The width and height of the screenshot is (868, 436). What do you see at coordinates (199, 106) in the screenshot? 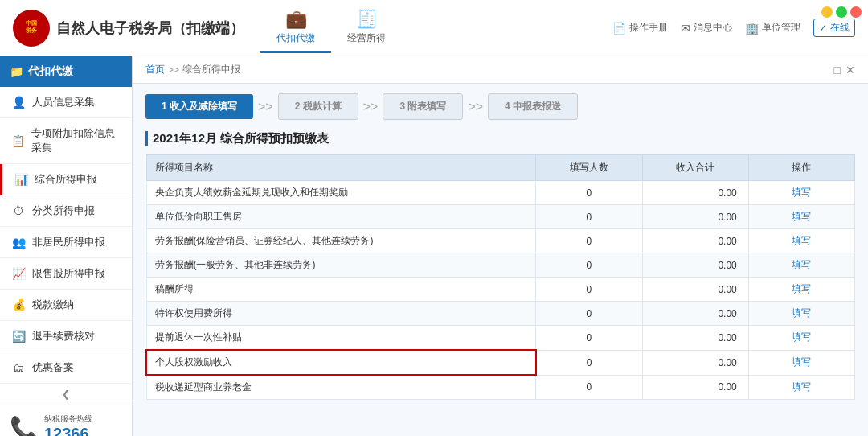
I see `step-1: 1 收入及减除填写` at bounding box center [199, 106].